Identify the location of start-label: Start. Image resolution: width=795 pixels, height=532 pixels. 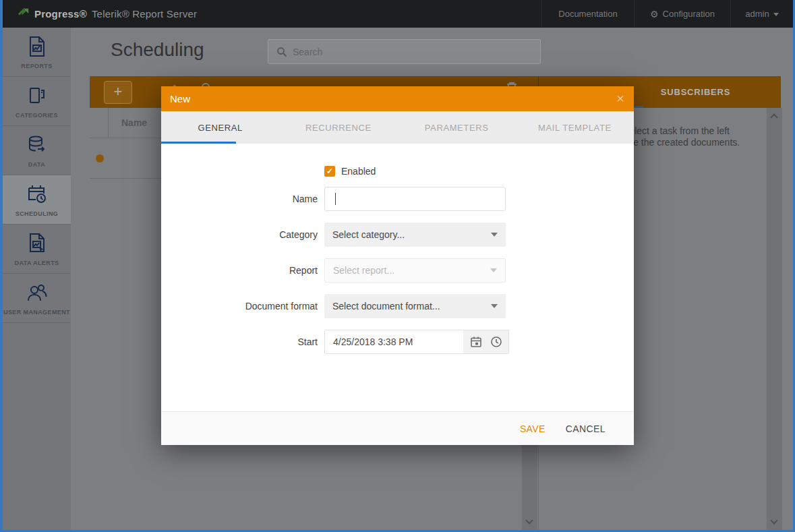
(239, 342).